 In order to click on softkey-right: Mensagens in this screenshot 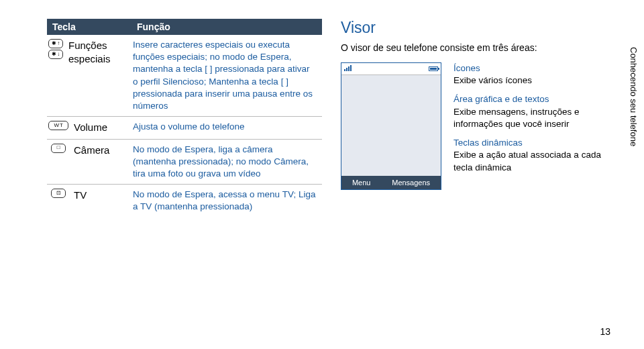, I will do `click(411, 183)`.